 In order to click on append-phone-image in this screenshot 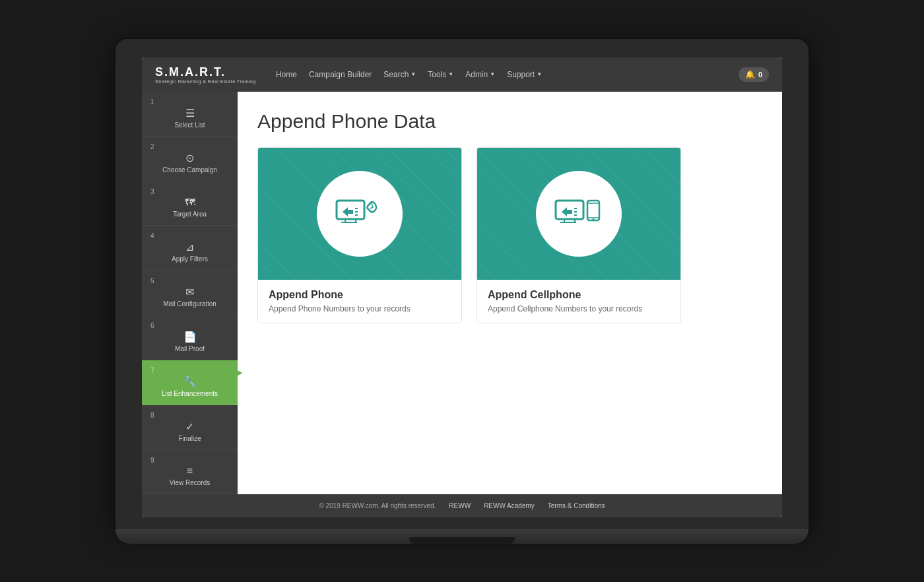, I will do `click(360, 214)`.